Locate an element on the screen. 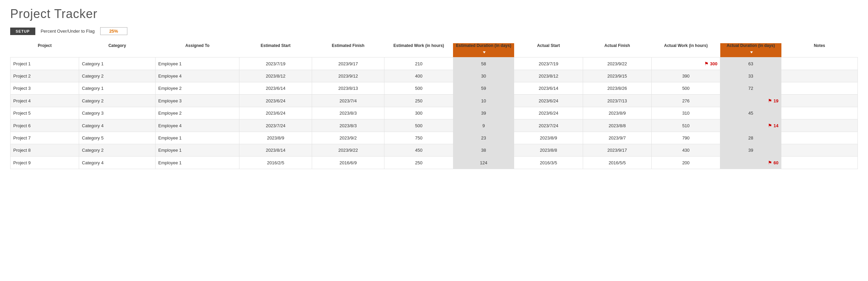  col-header-project: Project is located at coordinates (45, 50).